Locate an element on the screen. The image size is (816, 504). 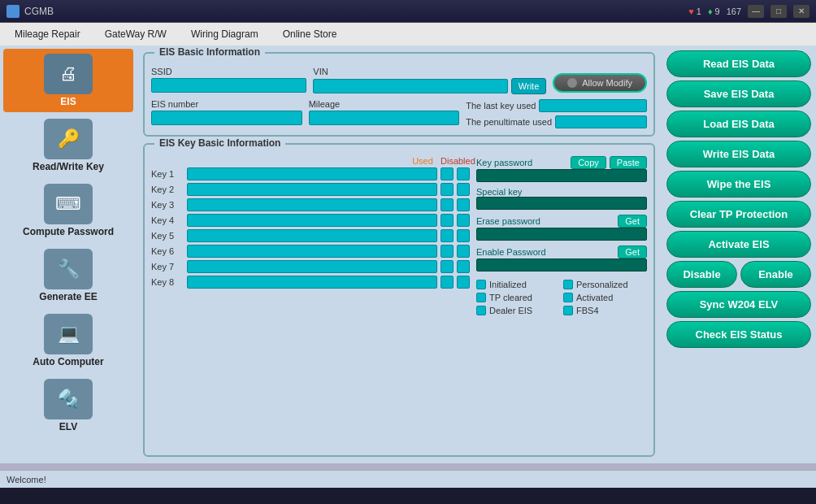
status-bar: Welcome! is located at coordinates (408, 479).